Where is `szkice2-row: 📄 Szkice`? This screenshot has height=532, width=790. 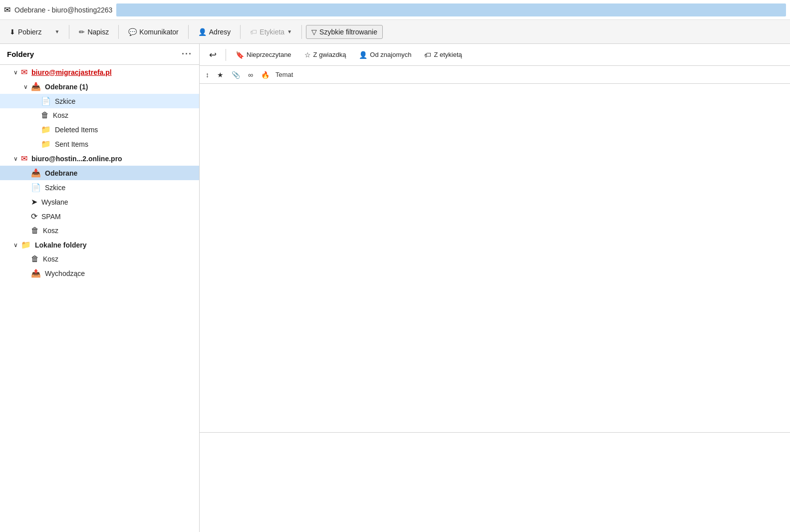 szkice2-row: 📄 Szkice is located at coordinates (100, 188).